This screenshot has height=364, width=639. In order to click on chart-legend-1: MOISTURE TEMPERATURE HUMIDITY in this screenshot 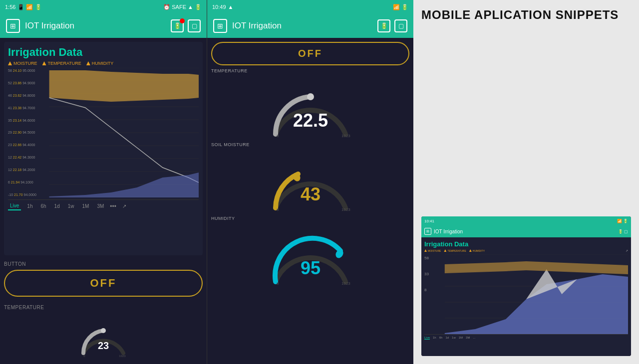, I will do `click(103, 63)`.